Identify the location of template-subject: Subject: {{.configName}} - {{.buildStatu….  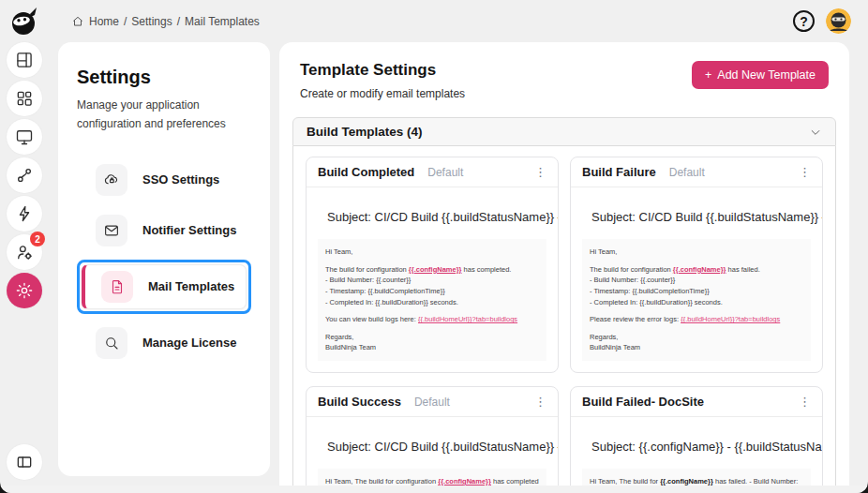
(696, 441).